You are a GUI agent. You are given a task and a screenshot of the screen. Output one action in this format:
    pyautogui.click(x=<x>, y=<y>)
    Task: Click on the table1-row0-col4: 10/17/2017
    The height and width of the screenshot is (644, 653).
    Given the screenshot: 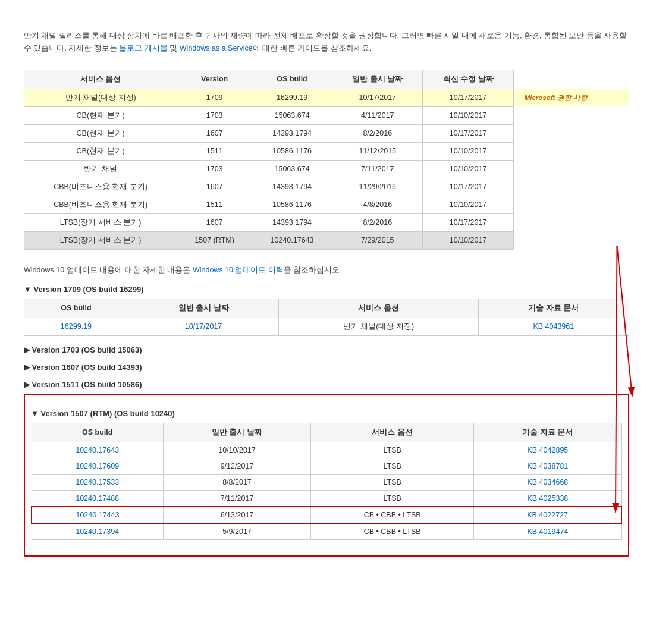 What is the action you would take?
    pyautogui.click(x=468, y=98)
    